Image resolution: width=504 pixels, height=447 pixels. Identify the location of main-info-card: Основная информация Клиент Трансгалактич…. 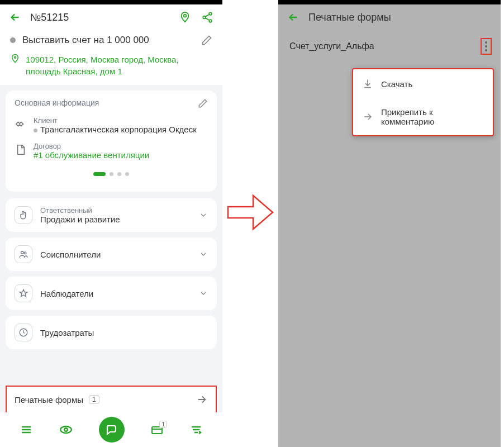
(111, 141).